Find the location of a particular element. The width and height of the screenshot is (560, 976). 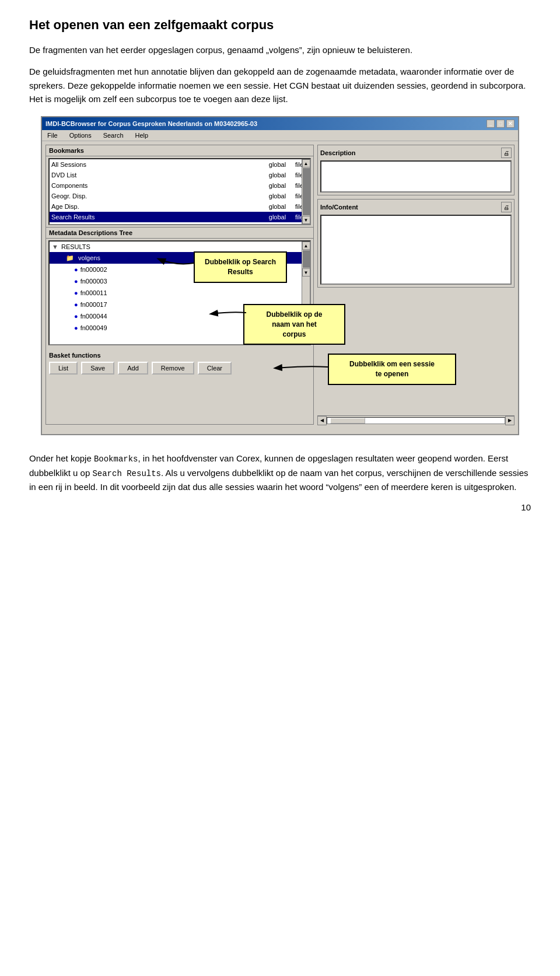

paragraph-2: De geluidsfragmenten met hun annotatie b… is located at coordinates (280, 85).